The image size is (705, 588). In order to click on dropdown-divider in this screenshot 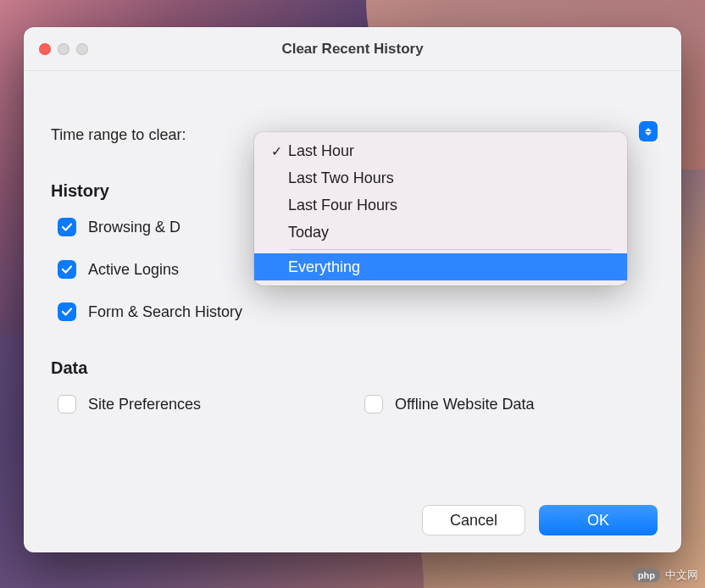, I will do `click(451, 249)`.